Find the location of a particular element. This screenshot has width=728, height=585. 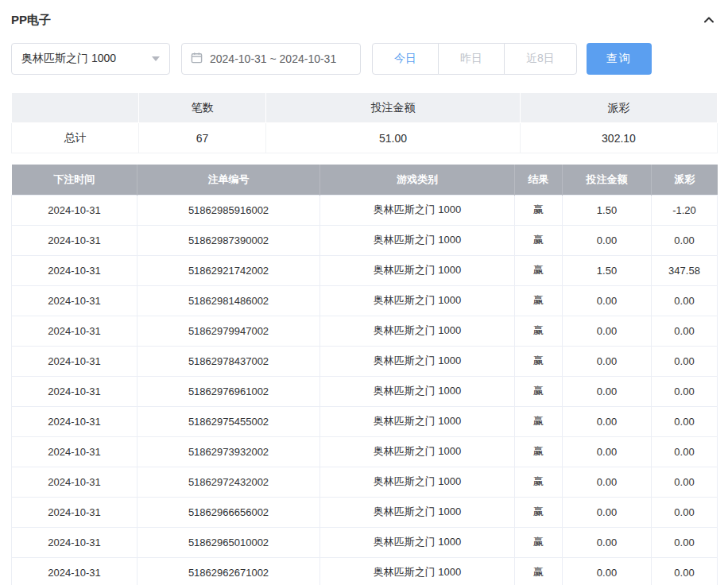

summary-row-label: 总计 is located at coordinates (76, 138).